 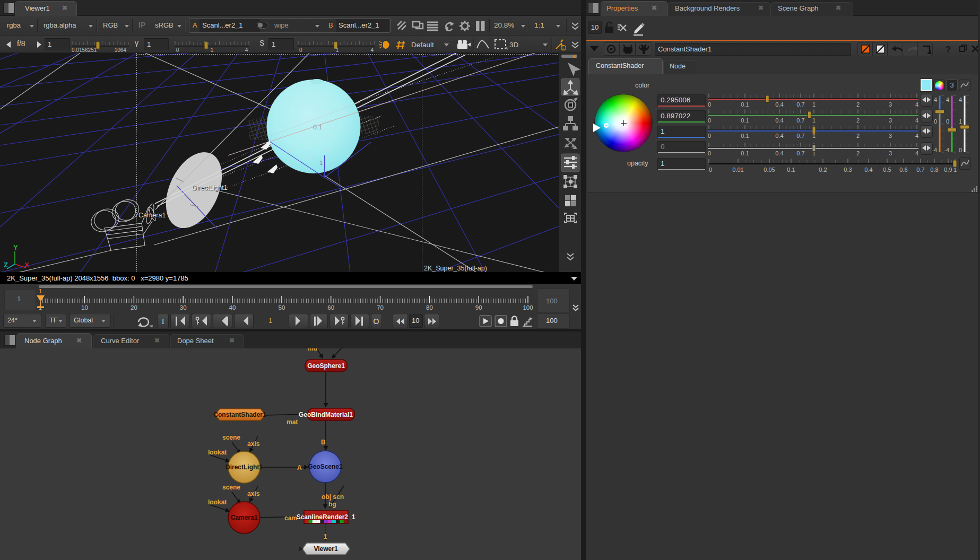 What do you see at coordinates (324, 442) in the screenshot?
I see `svg-text: B` at bounding box center [324, 442].